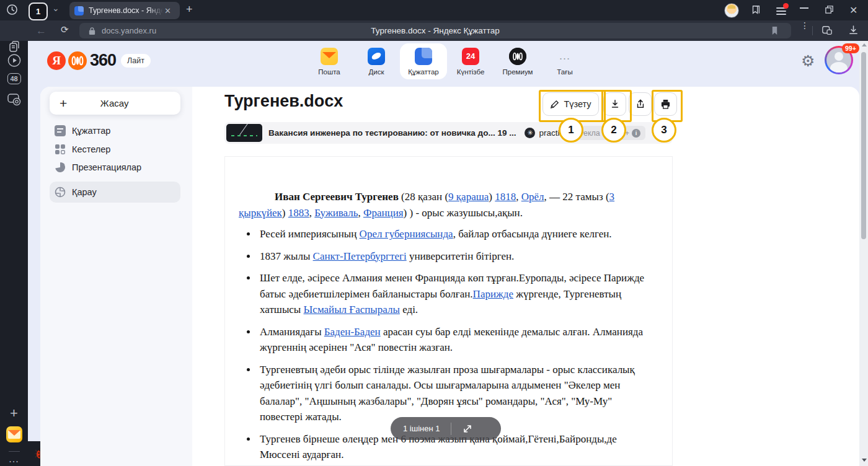 The image size is (868, 466). Describe the element at coordinates (115, 149) in the screenshot. I see `sidebar-item-tables: Кестелер` at that location.